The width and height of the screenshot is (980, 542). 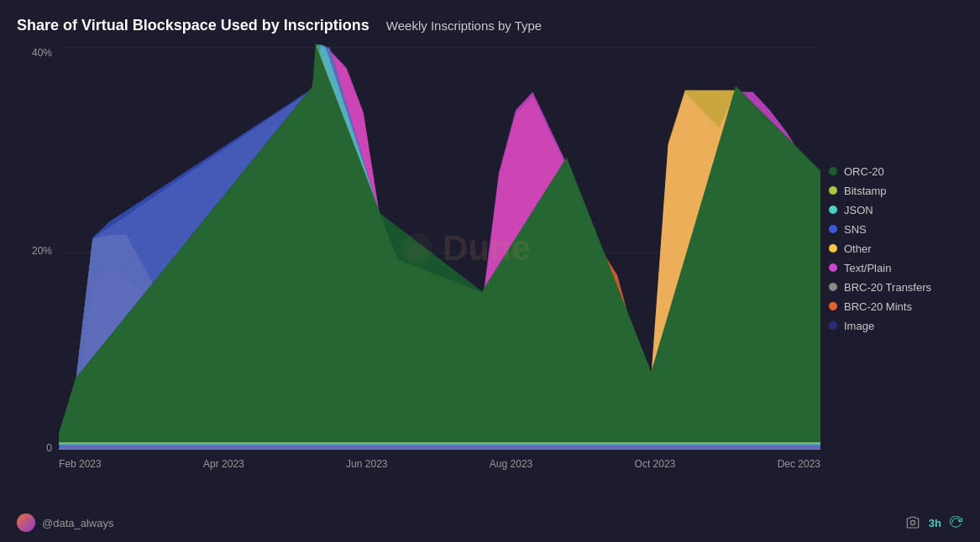 I want to click on title-row: Share of Virtual Blockspace Used by Insc…, so click(x=490, y=25).